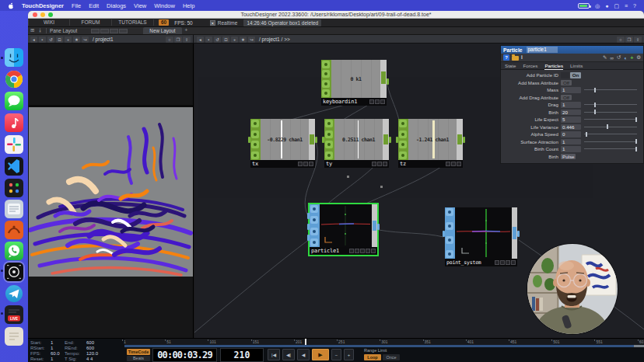  I want to click on clock-icon: ●, so click(607, 6).